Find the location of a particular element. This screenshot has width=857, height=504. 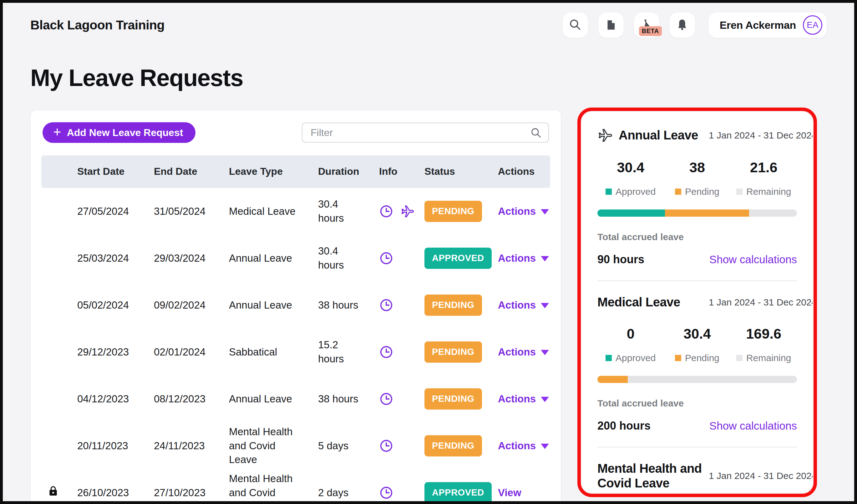

row-leave-type: Medical Leave is located at coordinates (273, 211).